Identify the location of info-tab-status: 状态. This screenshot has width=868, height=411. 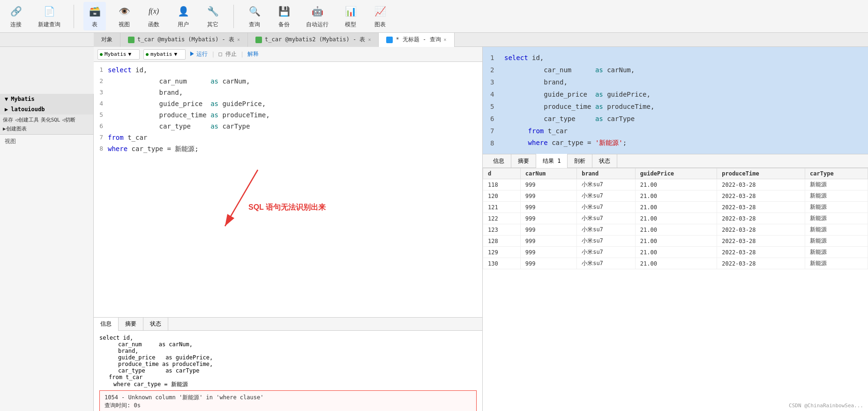
(156, 324).